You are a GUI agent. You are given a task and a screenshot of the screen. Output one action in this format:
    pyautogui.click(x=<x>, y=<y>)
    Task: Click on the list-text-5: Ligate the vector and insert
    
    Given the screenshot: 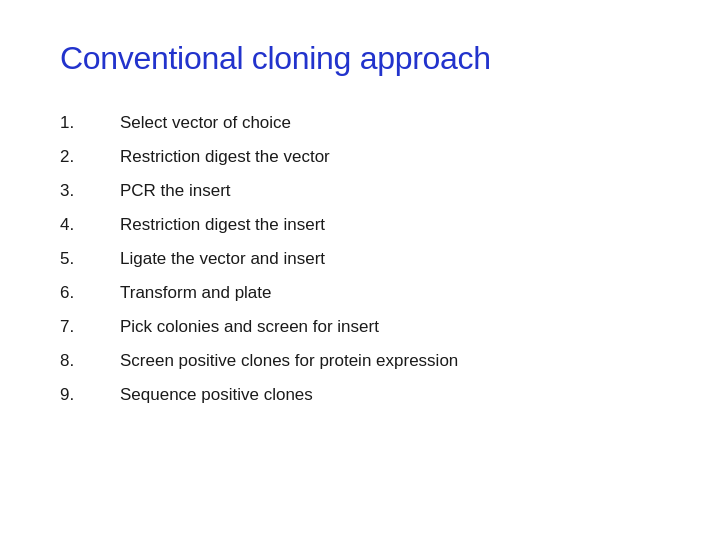 What is the action you would take?
    pyautogui.click(x=222, y=259)
    